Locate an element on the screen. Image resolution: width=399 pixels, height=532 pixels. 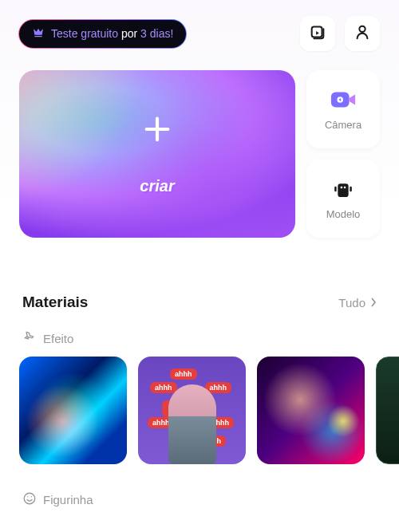
camera-label: Câmera is located at coordinates (343, 124).